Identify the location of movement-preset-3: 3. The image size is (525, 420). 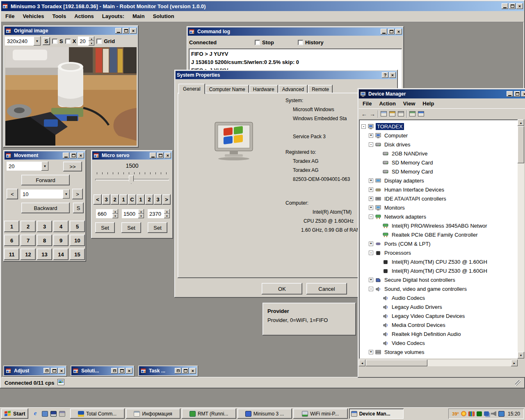
(44, 226).